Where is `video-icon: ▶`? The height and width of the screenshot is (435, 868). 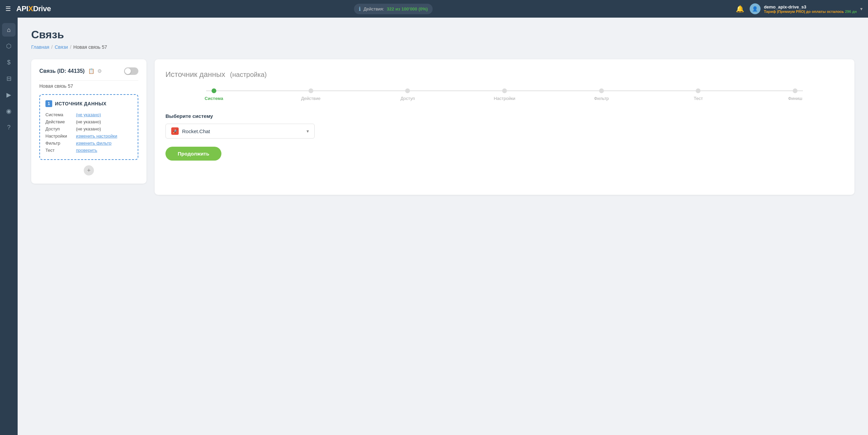
video-icon: ▶ is located at coordinates (9, 95).